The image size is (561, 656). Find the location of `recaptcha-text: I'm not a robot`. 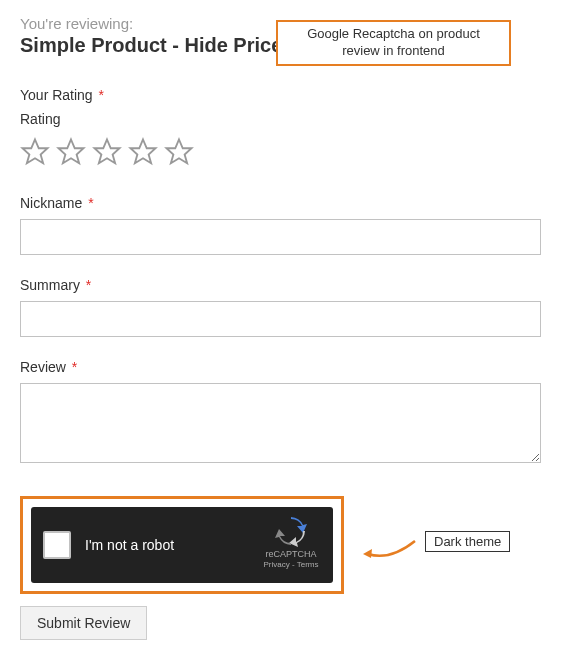

recaptcha-text: I'm not a robot is located at coordinates (130, 545).